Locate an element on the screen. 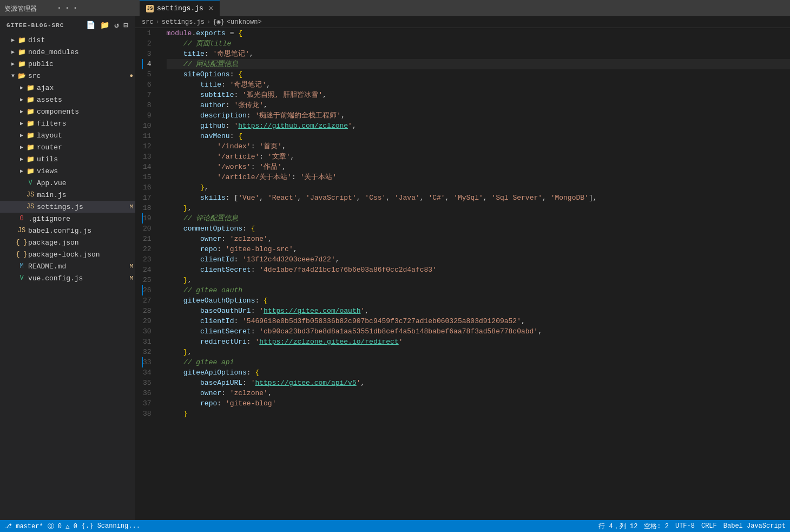  code-line: giteeApiOptions: { is located at coordinates (478, 372).